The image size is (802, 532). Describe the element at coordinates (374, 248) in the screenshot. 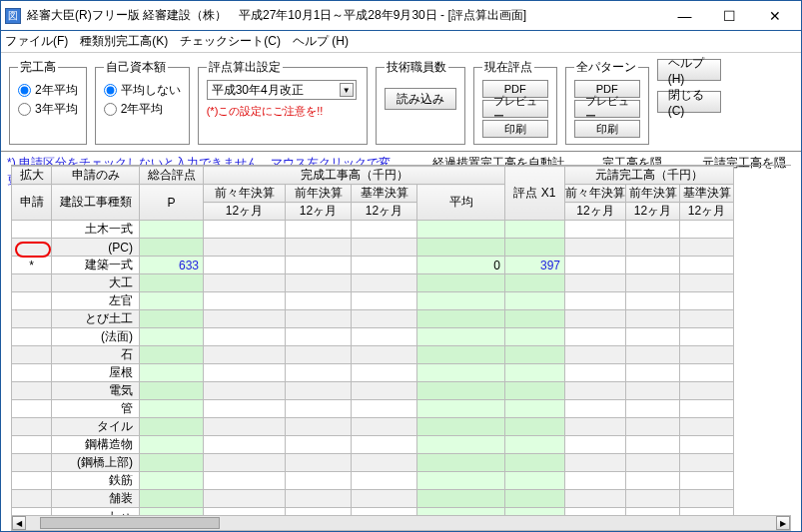

I see `table-row: (PC)` at that location.